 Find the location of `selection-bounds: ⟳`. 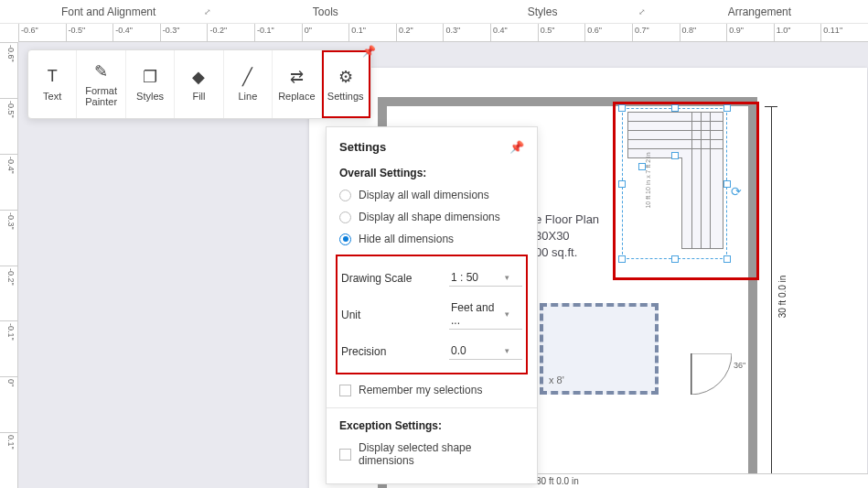

selection-bounds: ⟳ is located at coordinates (675, 183).